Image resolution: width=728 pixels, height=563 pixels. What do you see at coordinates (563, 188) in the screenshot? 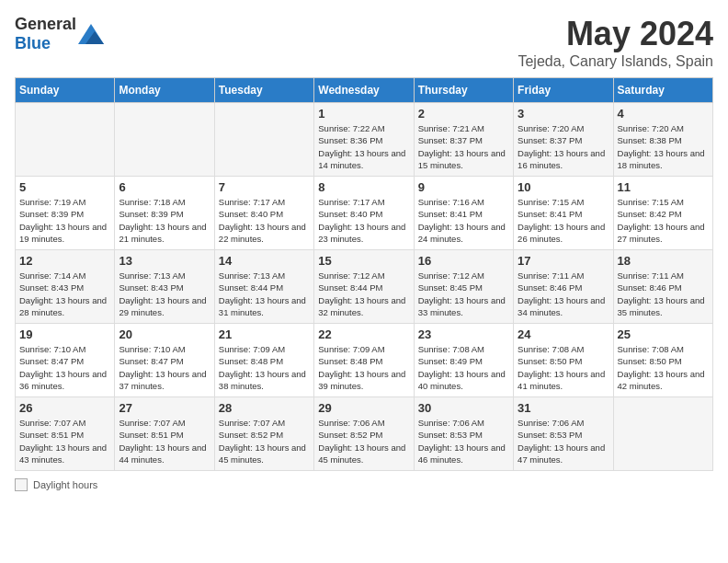
I see `day-number: 10` at bounding box center [563, 188].